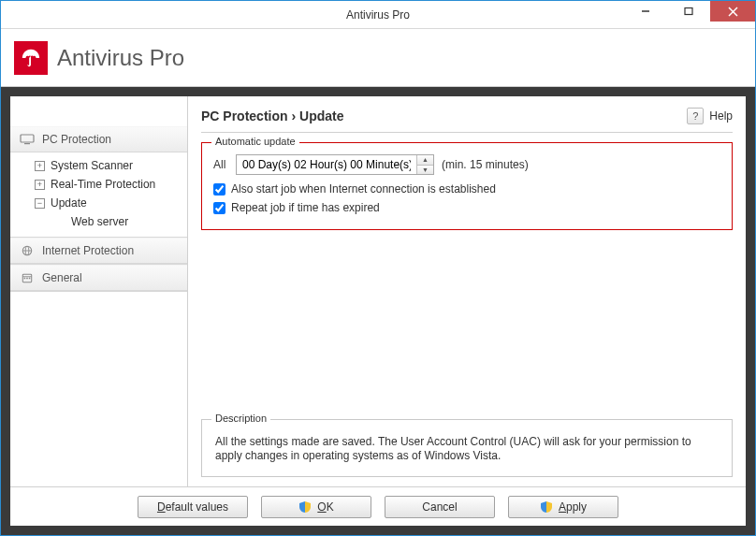 The height and width of the screenshot is (536, 756). I want to click on group-legend: Description, so click(241, 418).